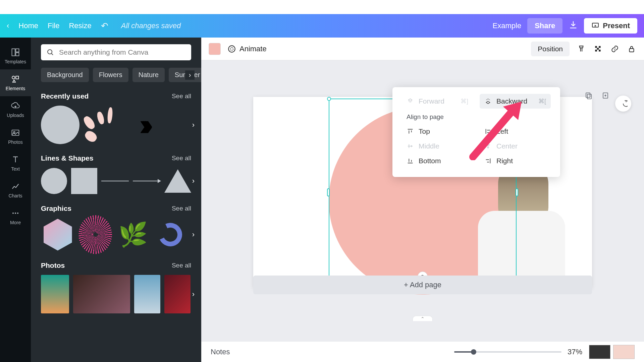 The image size is (644, 362). What do you see at coordinates (423, 49) in the screenshot?
I see `context-toolbar: Animate Position` at bounding box center [423, 49].